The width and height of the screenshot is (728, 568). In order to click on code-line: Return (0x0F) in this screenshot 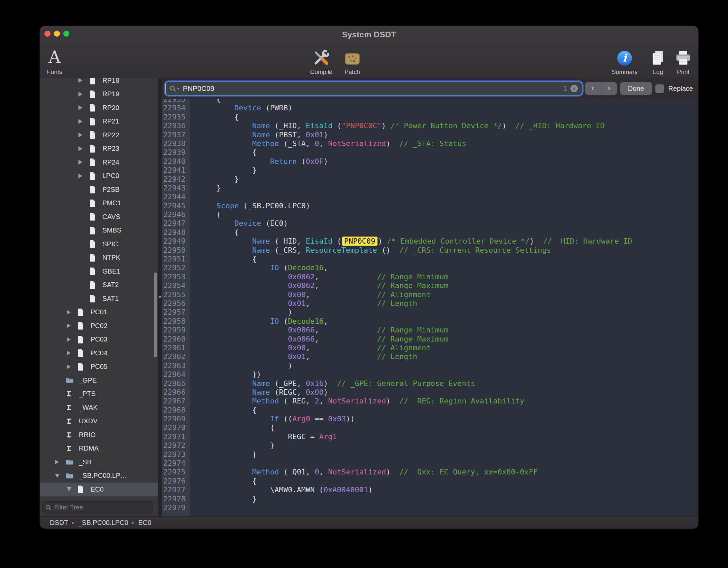, I will do `click(447, 162)`.